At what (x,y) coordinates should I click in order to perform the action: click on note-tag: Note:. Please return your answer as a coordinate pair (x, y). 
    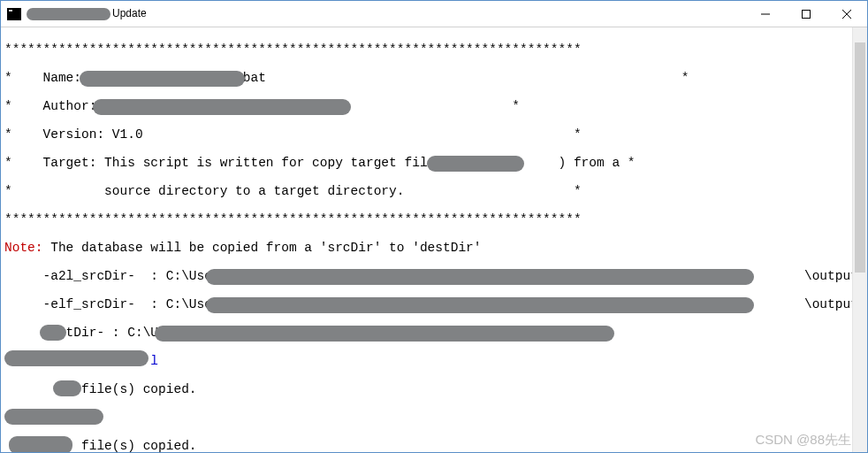
    Looking at the image, I should click on (24, 248).